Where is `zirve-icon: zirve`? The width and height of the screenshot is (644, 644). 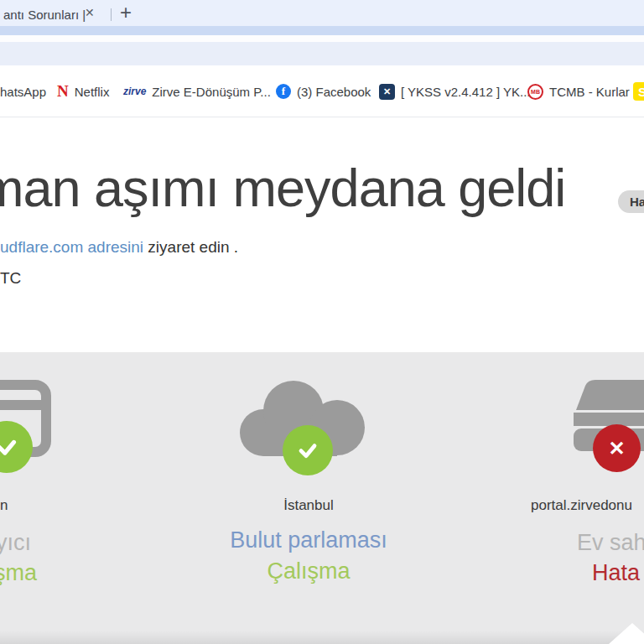 zirve-icon: zirve is located at coordinates (134, 91).